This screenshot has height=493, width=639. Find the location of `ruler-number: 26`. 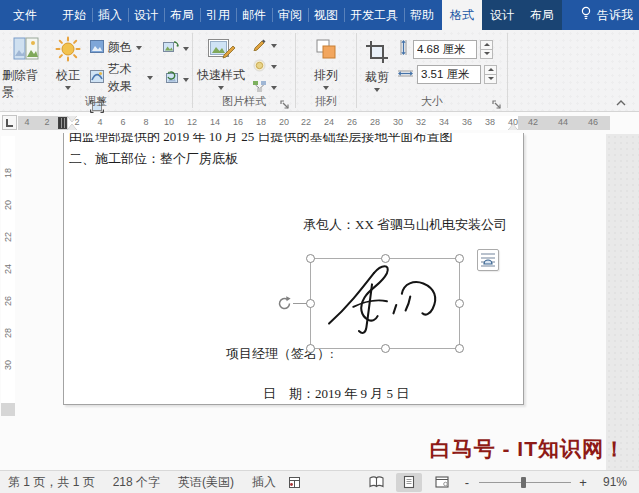

ruler-number: 26 is located at coordinates (352, 122).